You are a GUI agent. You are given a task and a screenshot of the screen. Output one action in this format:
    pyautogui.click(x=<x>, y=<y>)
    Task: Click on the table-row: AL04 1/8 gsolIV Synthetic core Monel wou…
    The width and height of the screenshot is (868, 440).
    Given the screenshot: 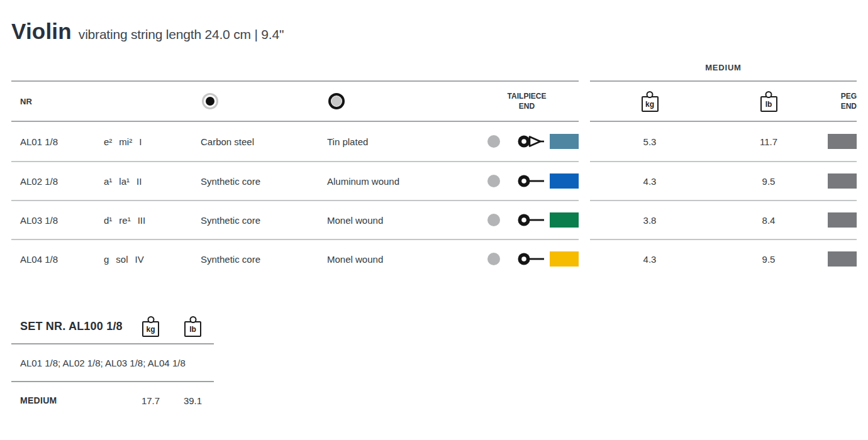 What is the action you would take?
    pyautogui.click(x=295, y=258)
    